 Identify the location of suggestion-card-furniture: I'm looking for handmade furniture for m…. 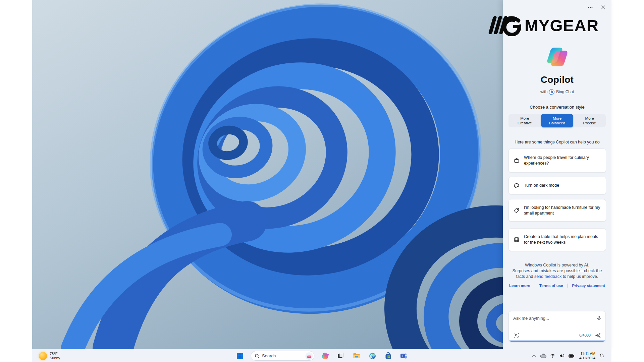
(557, 210).